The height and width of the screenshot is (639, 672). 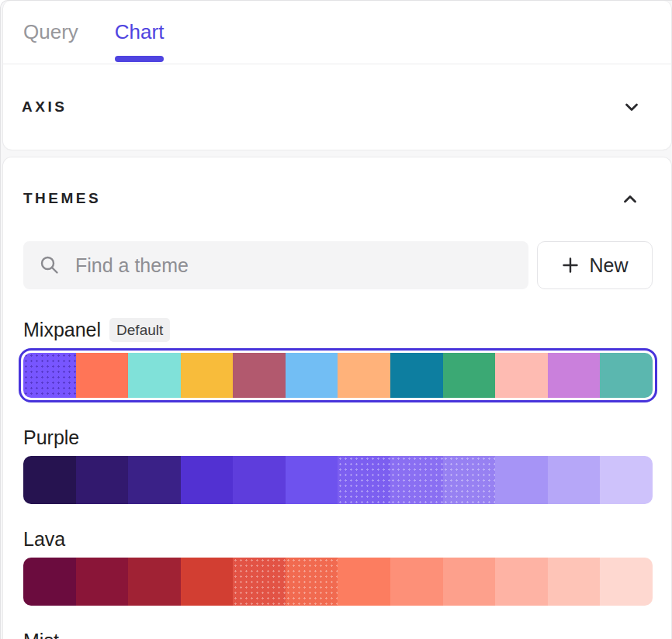 What do you see at coordinates (62, 330) in the screenshot?
I see `theme-name: Mixpanel` at bounding box center [62, 330].